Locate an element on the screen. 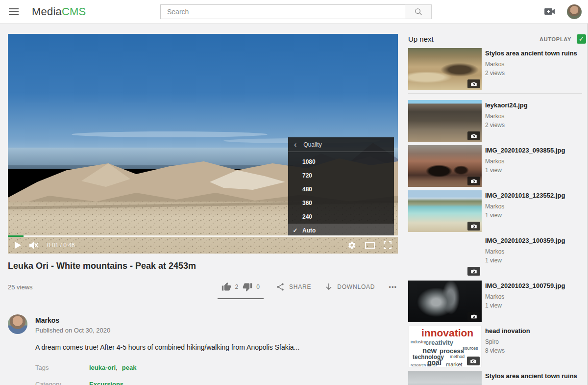 This screenshot has height=385, width=588. quality-menu: ‹ Quality 1080 720 480 360 240 ✓ Auto is located at coordinates (341, 186).